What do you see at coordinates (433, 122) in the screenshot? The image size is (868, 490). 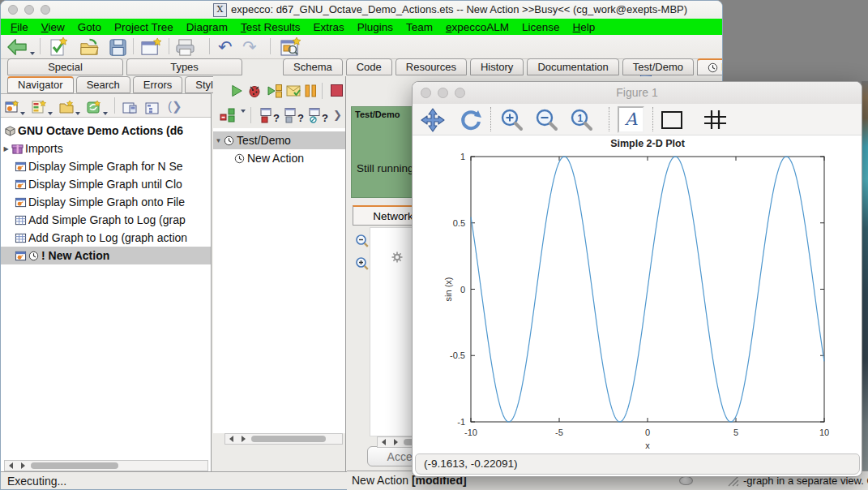 I see `pan-tool-icon` at bounding box center [433, 122].